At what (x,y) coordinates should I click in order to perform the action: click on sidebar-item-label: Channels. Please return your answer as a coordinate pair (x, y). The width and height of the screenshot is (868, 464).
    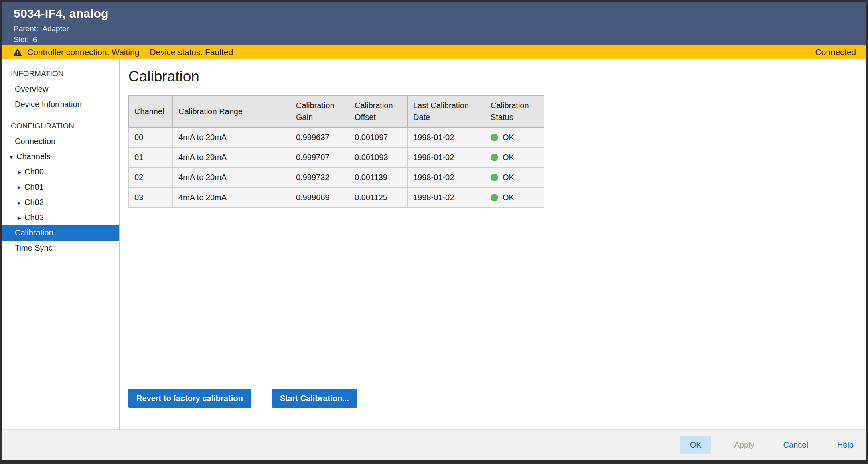
    Looking at the image, I should click on (34, 156).